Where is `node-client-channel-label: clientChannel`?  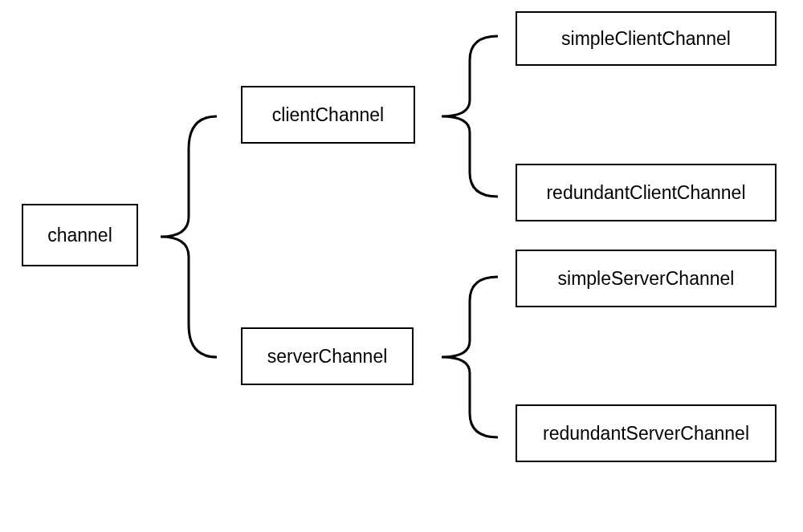
node-client-channel-label: clientChannel is located at coordinates (328, 116).